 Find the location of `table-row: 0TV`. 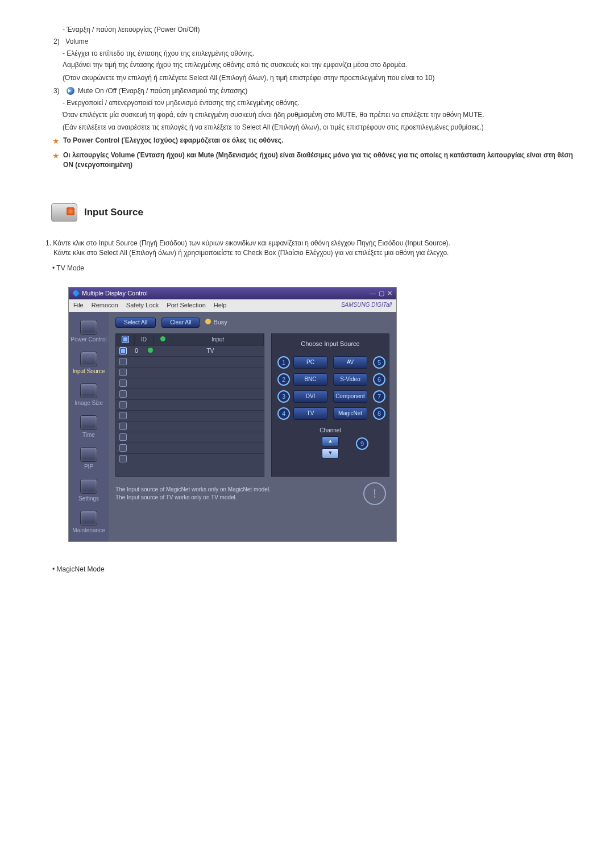

table-row: 0TV is located at coordinates (190, 351).